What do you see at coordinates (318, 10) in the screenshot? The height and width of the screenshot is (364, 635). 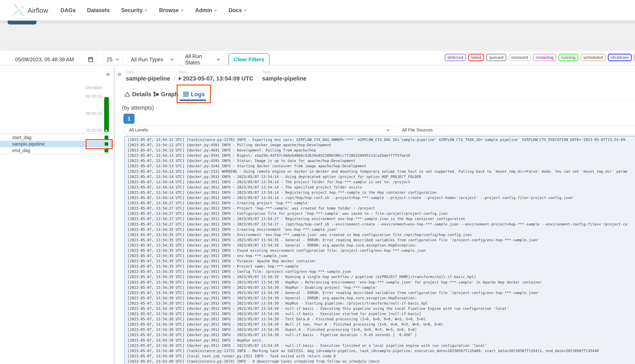 I see `top-navbar: Airflow DAGsDatasetsSecurityBrowseAdminD…` at bounding box center [318, 10].